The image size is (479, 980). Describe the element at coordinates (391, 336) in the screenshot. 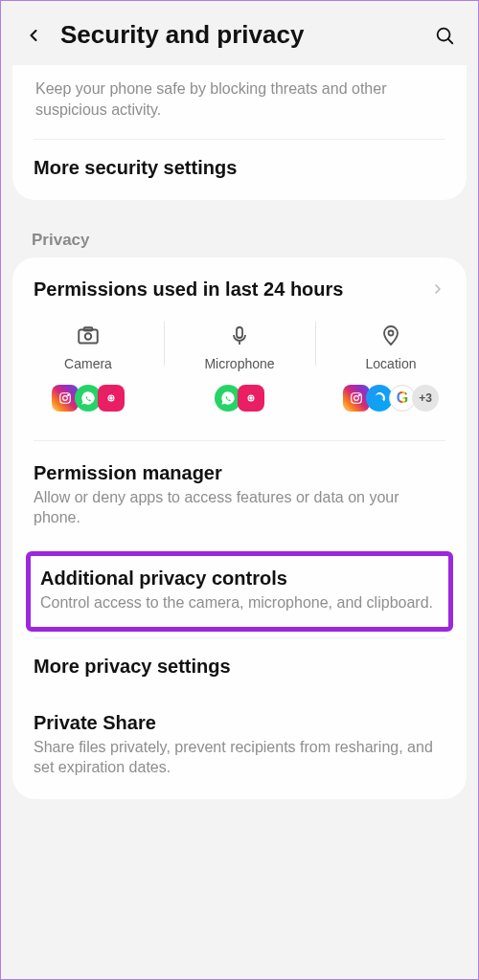

I see `location-icon` at that location.